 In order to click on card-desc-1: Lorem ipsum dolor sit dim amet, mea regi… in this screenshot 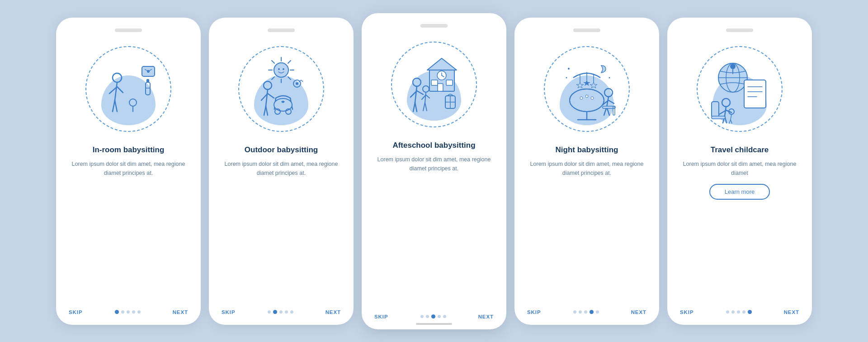, I will do `click(128, 169)`.